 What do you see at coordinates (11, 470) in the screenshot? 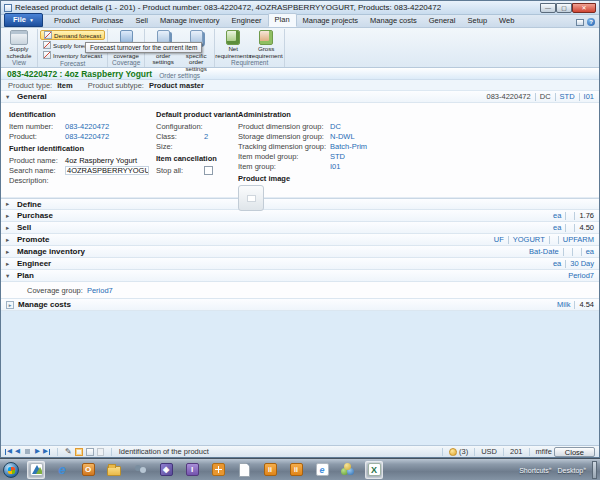
I see `start-button` at bounding box center [11, 470].